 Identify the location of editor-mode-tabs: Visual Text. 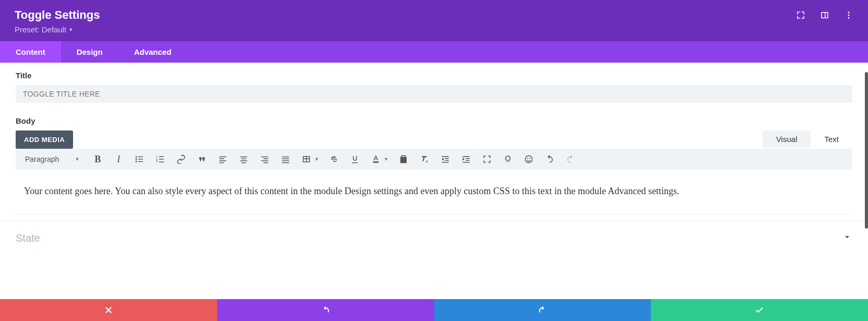
(807, 139).